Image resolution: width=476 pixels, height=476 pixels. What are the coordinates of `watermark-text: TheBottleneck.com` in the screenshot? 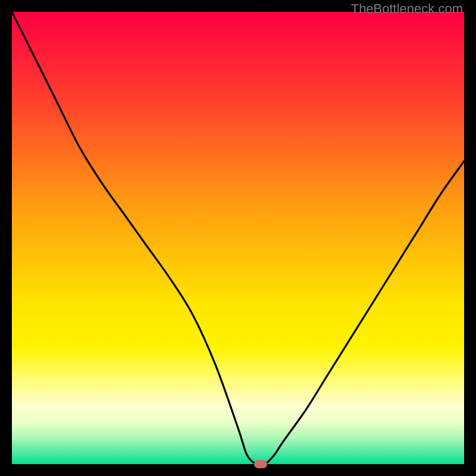 It's located at (407, 9).